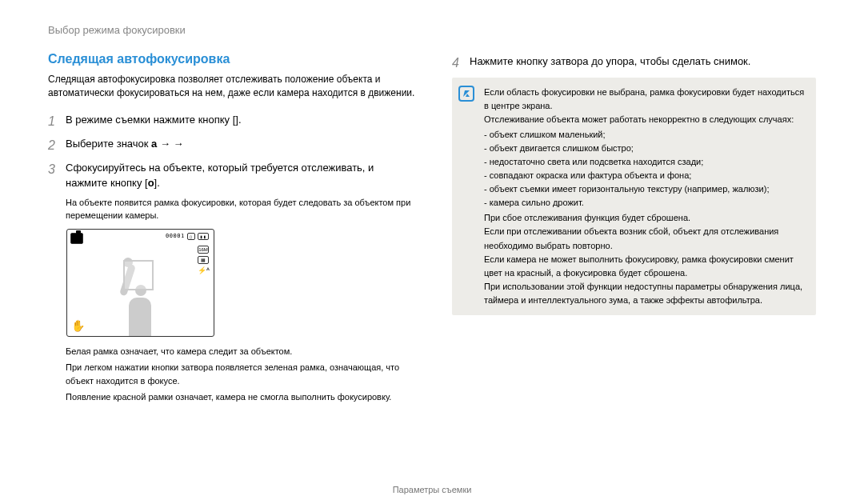 The width and height of the screenshot is (864, 504). What do you see at coordinates (138, 275) in the screenshot?
I see `focus-frame` at bounding box center [138, 275].